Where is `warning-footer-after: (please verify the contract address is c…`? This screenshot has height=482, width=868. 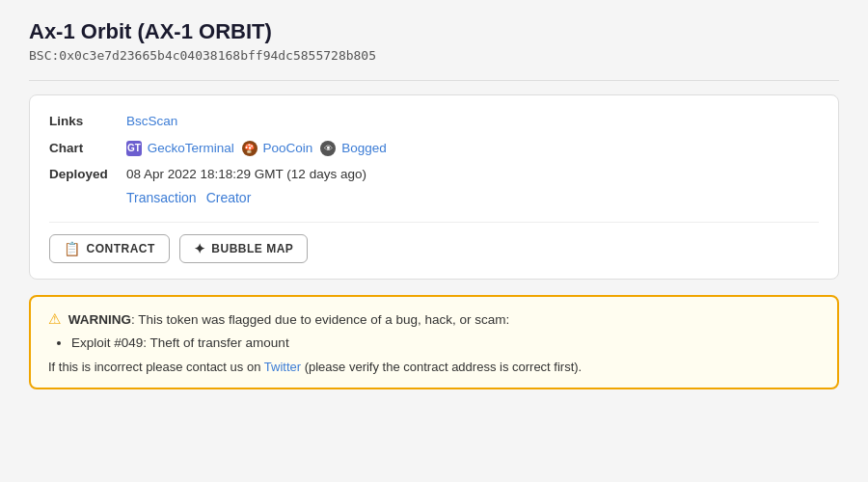 warning-footer-after: (please verify the contract address is c… is located at coordinates (442, 366).